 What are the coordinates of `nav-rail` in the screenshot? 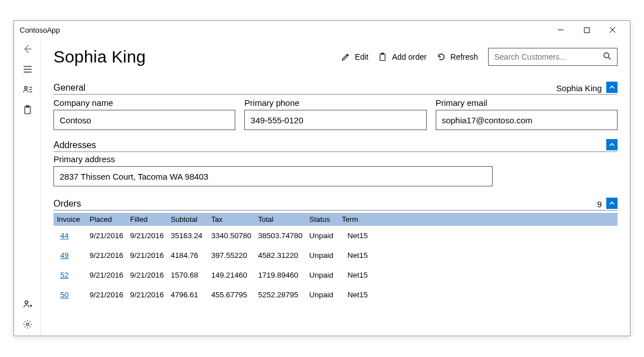 It's located at (28, 187).